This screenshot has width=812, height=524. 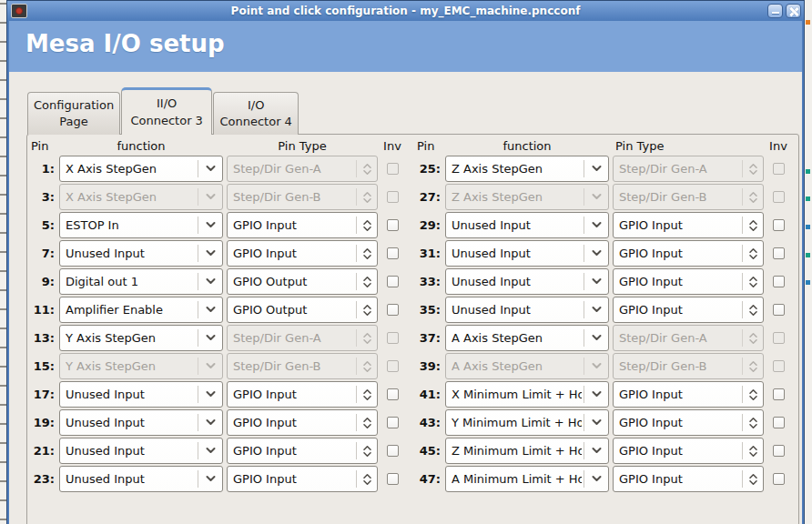 What do you see at coordinates (131, 309) in the screenshot?
I see `function-value: Amplifier Enable` at bounding box center [131, 309].